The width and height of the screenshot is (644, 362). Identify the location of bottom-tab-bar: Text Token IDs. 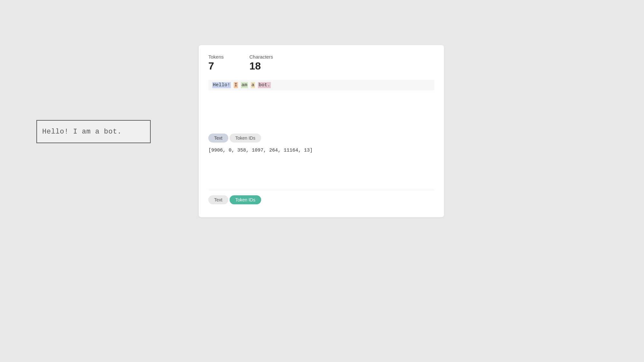
(321, 200).